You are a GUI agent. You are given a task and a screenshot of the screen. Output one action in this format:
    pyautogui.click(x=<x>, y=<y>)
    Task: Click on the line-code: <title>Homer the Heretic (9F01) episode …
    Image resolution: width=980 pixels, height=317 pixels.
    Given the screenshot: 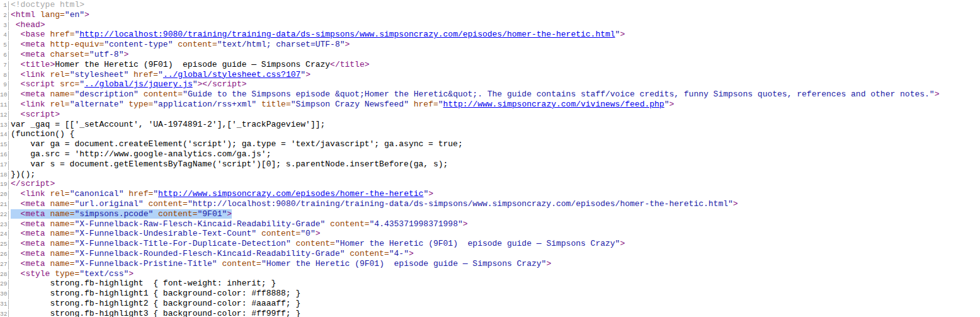 What is the action you would take?
    pyautogui.click(x=190, y=66)
    